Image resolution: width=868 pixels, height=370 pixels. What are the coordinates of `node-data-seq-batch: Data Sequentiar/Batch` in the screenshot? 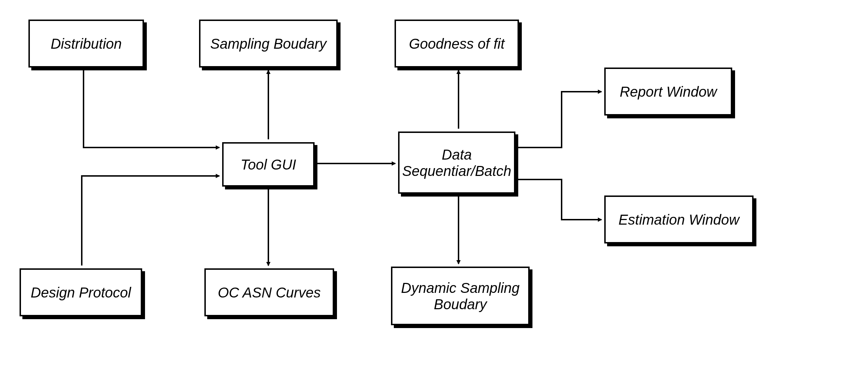 It's located at (457, 163).